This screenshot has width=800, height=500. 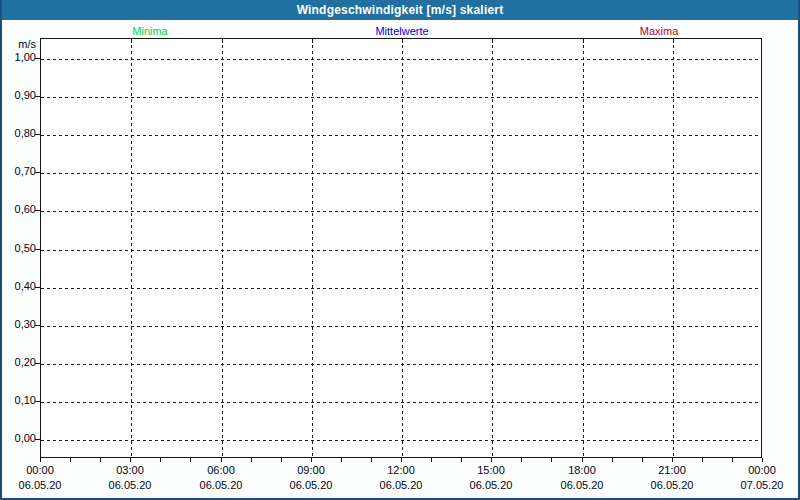 What do you see at coordinates (221, 470) in the screenshot?
I see `x-tick-time-label: 06:00` at bounding box center [221, 470].